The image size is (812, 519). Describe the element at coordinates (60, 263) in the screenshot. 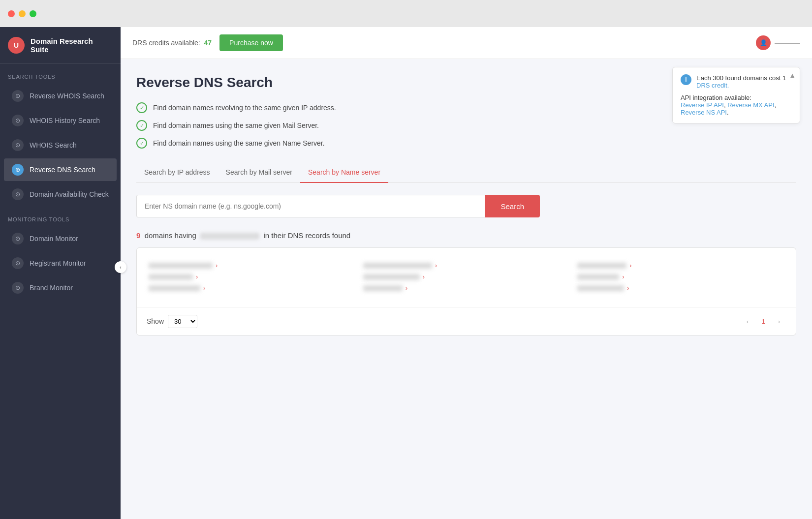

I see `sidebar-item-registrant-monitor: ⊙ Registrant Monitor` at that location.